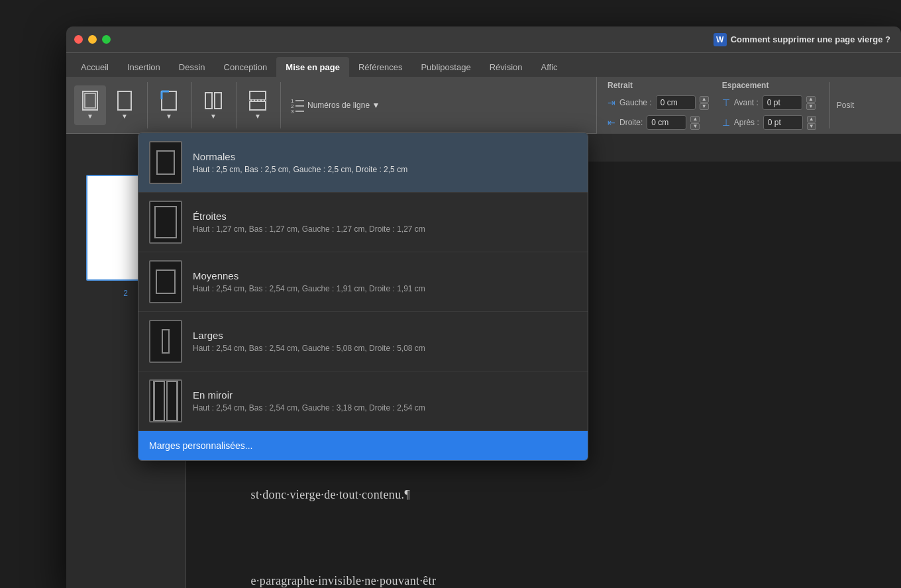 The height and width of the screenshot is (588, 901). Describe the element at coordinates (309, 335) in the screenshot. I see `larges-name: Larges` at that location.